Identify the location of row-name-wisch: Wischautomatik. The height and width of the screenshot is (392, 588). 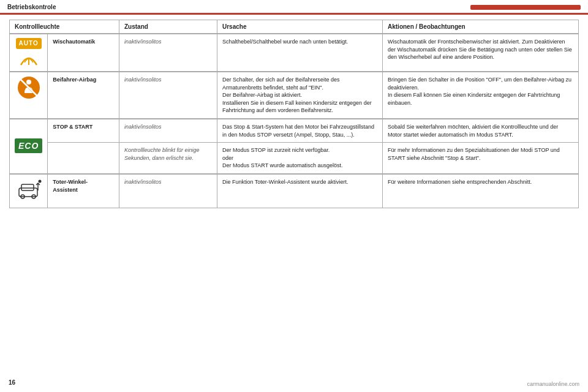
(74, 42).